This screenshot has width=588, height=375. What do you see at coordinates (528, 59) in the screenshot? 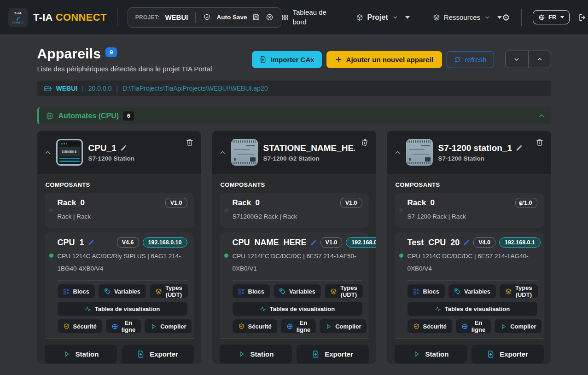
I see `collapse-expand-control` at bounding box center [528, 59].